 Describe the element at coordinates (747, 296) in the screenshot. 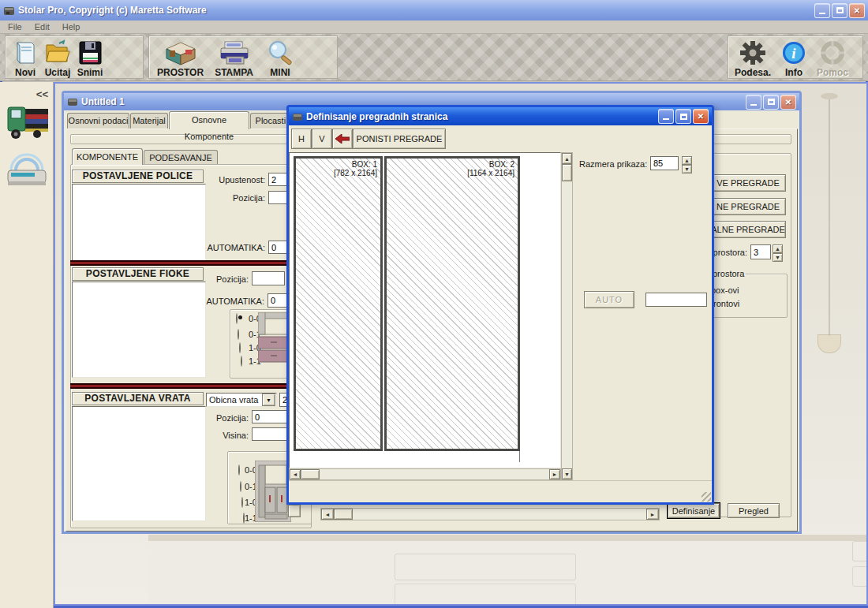

I see `prostora-groupbox` at that location.